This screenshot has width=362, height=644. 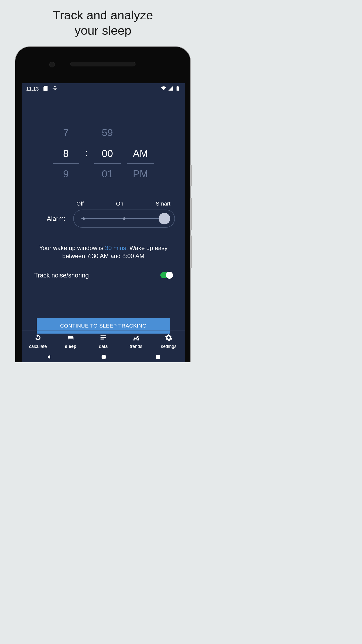 What do you see at coordinates (171, 89) in the screenshot?
I see `cellular-icon` at bounding box center [171, 89].